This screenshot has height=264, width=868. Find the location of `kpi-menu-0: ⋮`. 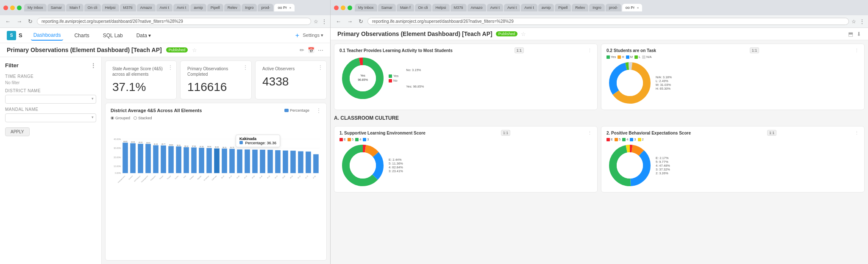

kpi-menu-0: ⋮ is located at coordinates (170, 67).